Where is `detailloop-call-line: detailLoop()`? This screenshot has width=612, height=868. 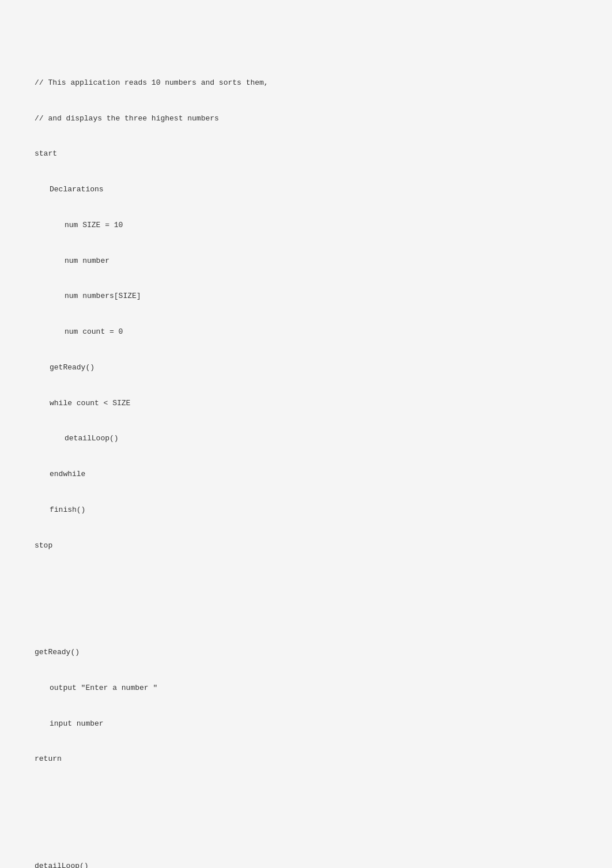
detailloop-call-line: detailLoop() is located at coordinates (306, 439).